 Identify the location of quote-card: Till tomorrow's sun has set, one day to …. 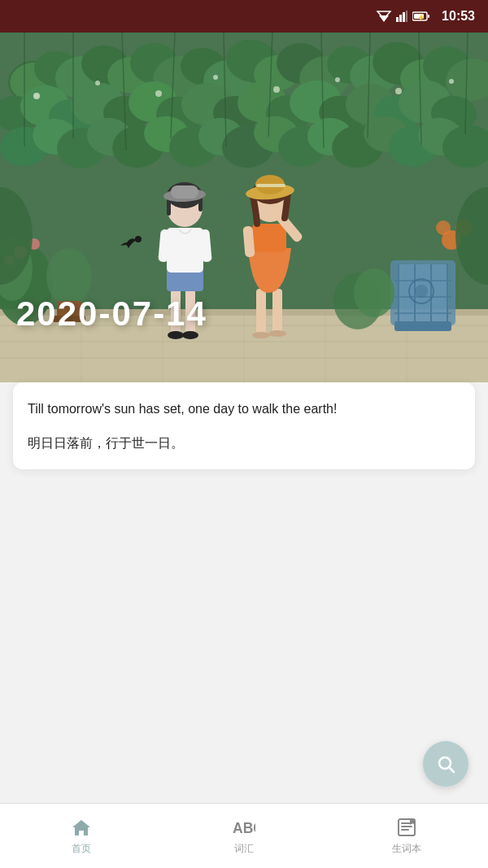
(244, 426).